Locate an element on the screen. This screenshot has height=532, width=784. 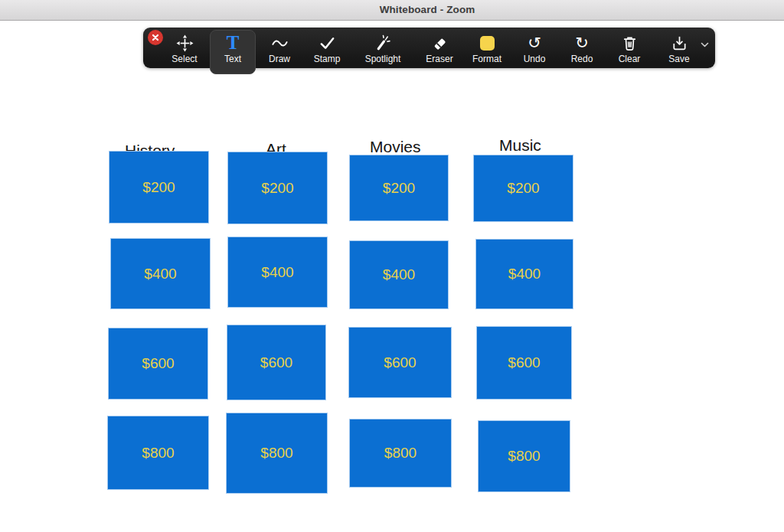
magic-wand-icon is located at coordinates (383, 43).